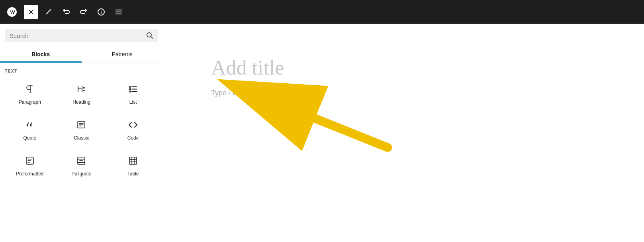 Image resolution: width=644 pixels, height=242 pixels. What do you see at coordinates (322, 12) in the screenshot?
I see `toolbar` at bounding box center [322, 12].